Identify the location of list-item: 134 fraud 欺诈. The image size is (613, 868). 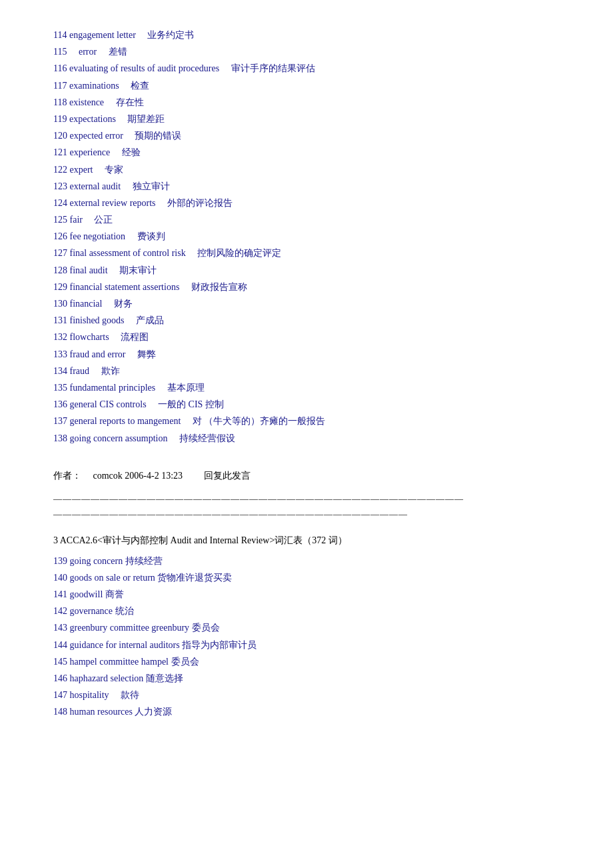
(306, 371).